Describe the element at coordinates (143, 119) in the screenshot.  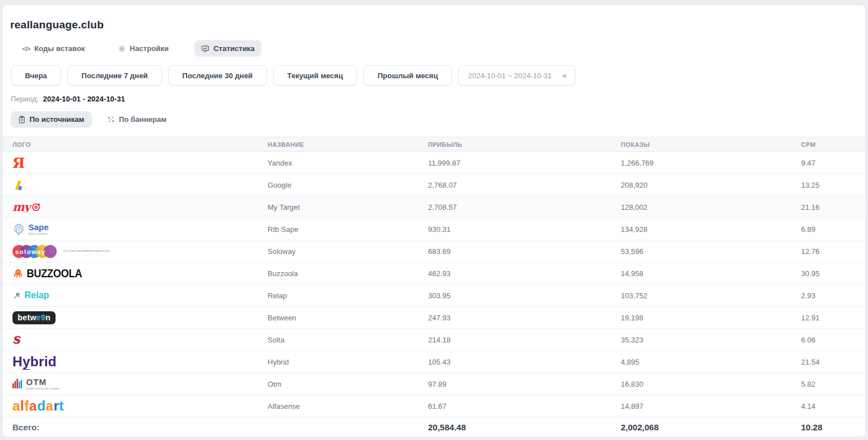
I see `toggle-label: По баннерам` at that location.